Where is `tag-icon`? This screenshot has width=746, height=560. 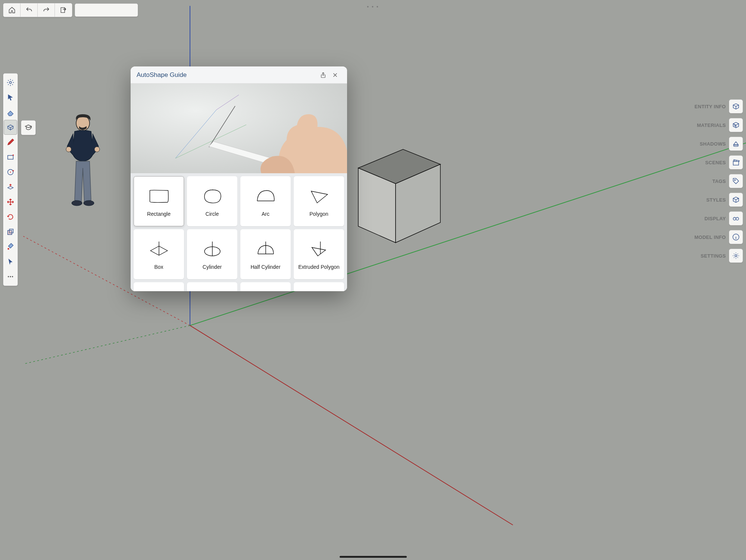 tag-icon is located at coordinates (736, 181).